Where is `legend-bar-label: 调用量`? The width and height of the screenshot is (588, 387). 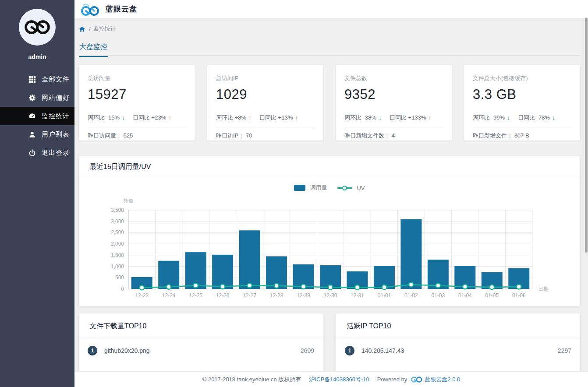
legend-bar-label: 调用量 is located at coordinates (318, 188).